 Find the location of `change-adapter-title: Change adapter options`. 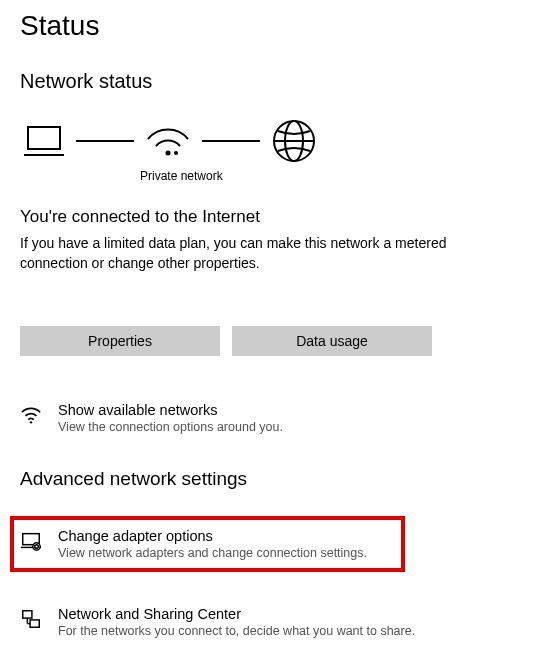

change-adapter-title: Change adapter options is located at coordinates (212, 536).